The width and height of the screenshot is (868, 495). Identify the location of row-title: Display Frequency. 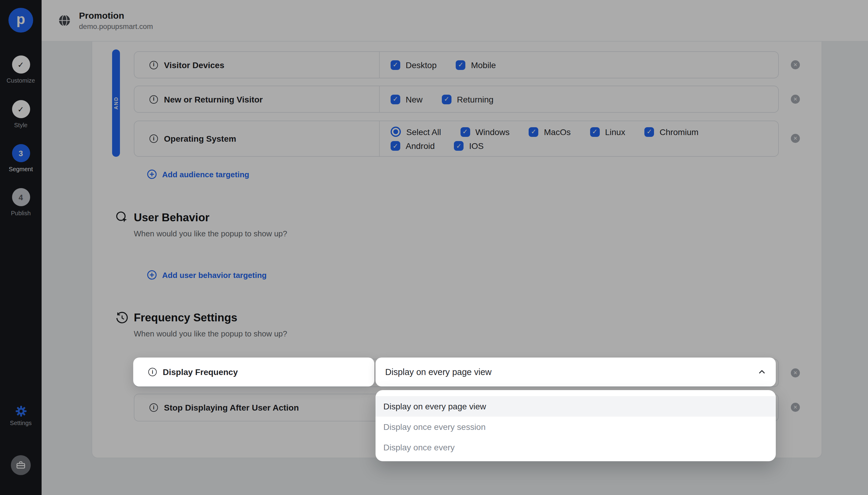
(201, 372).